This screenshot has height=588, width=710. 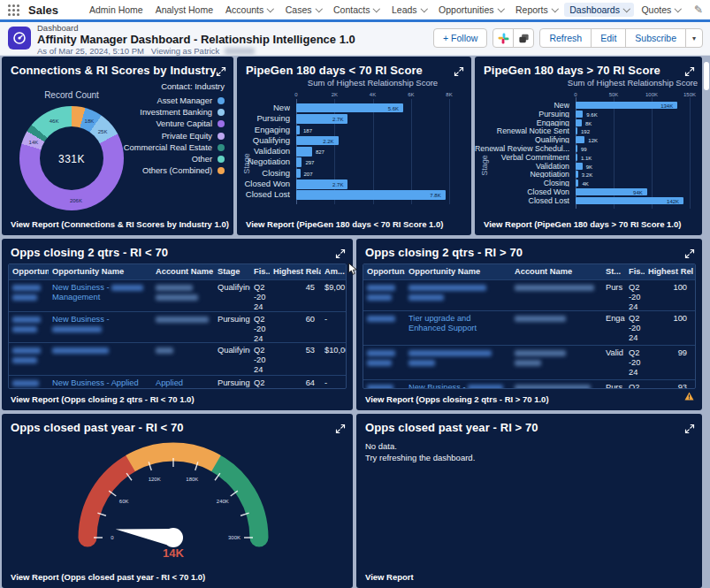 I want to click on slack-share-button, so click(x=503, y=38).